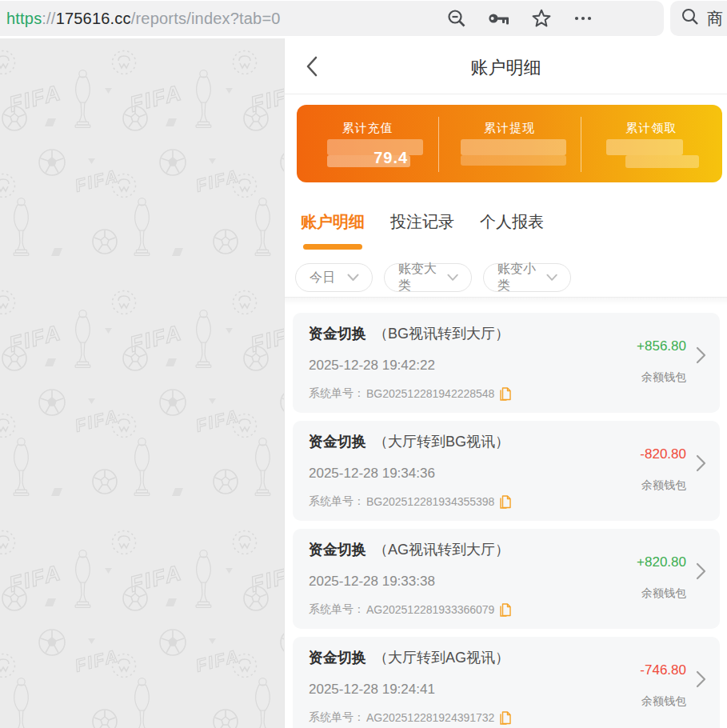 The width and height of the screenshot is (727, 728). What do you see at coordinates (441, 658) in the screenshot?
I see `transaction-desc: （大厅转到AG视讯）` at bounding box center [441, 658].